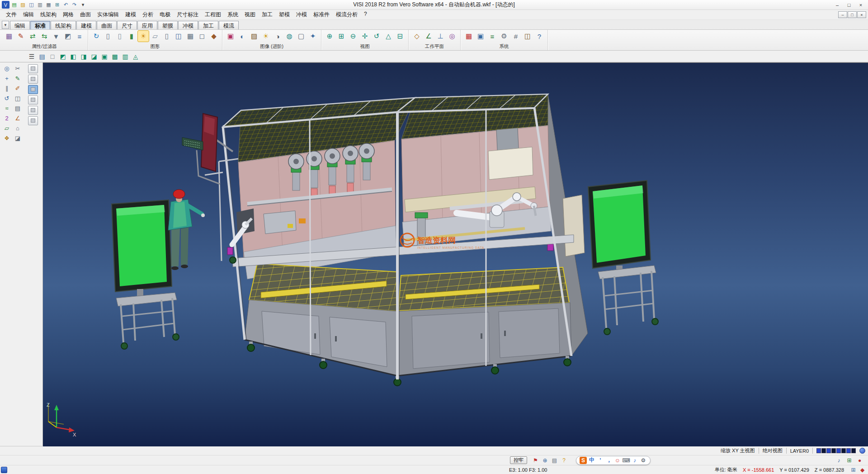 The image size is (868, 474). Describe the element at coordinates (849, 460) in the screenshot. I see `tray-network-icon: ⊞` at that location.